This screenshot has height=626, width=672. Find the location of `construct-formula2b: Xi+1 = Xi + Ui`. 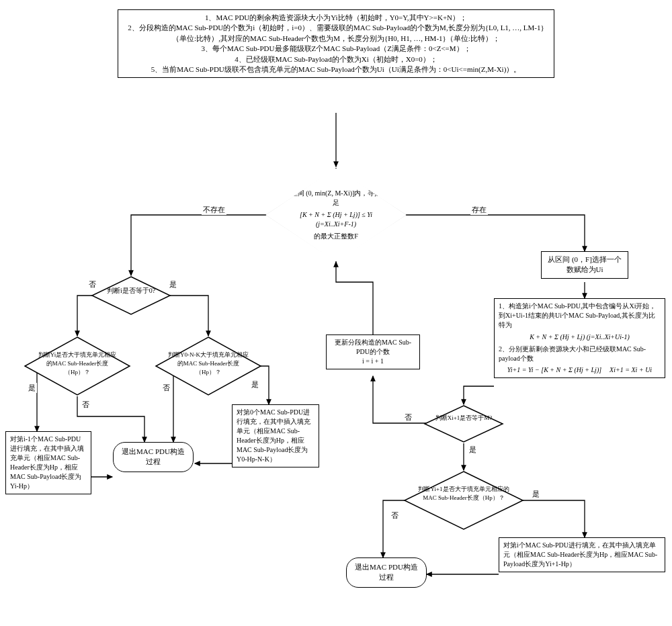

construct-formula2b: Xi+1 = Xi + Ui is located at coordinates (630, 370).